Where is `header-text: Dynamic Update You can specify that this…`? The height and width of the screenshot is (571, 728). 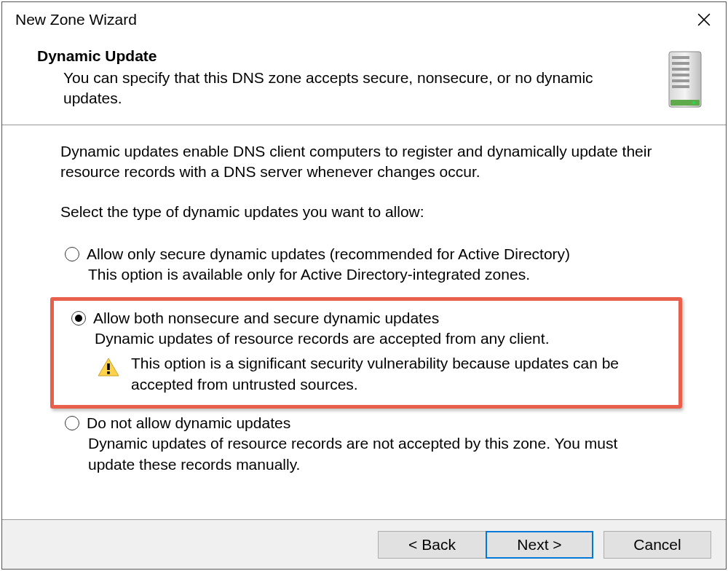 header-text: Dynamic Update You can specify that this… is located at coordinates (351, 79).